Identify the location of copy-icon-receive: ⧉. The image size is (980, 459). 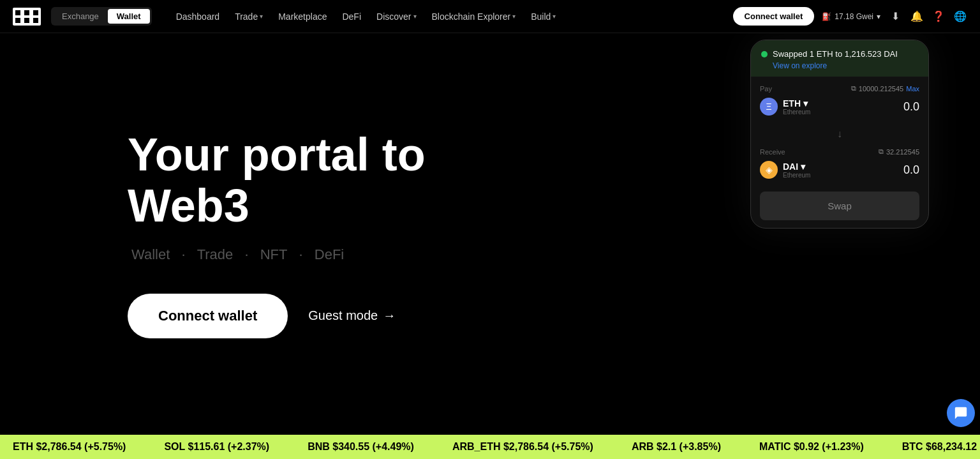
(881, 152).